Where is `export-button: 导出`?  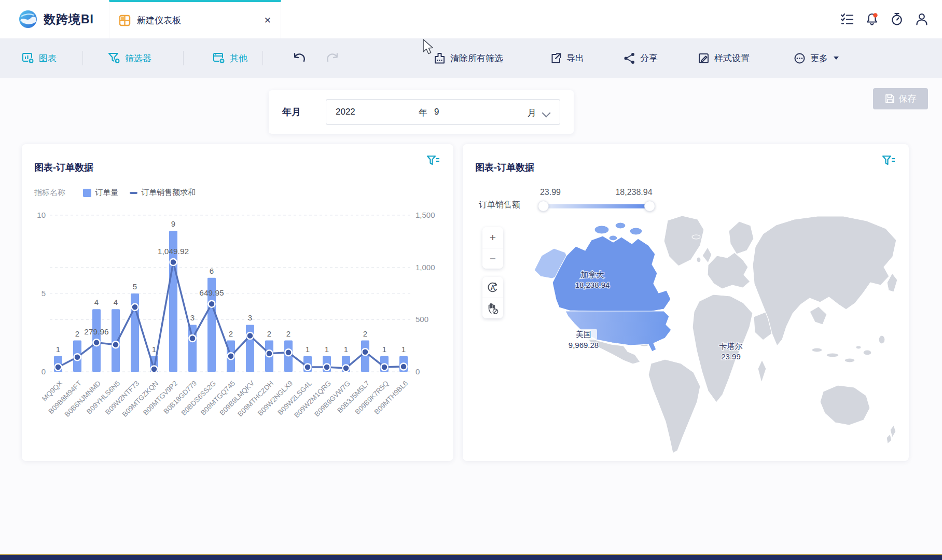 export-button: 导出 is located at coordinates (567, 58).